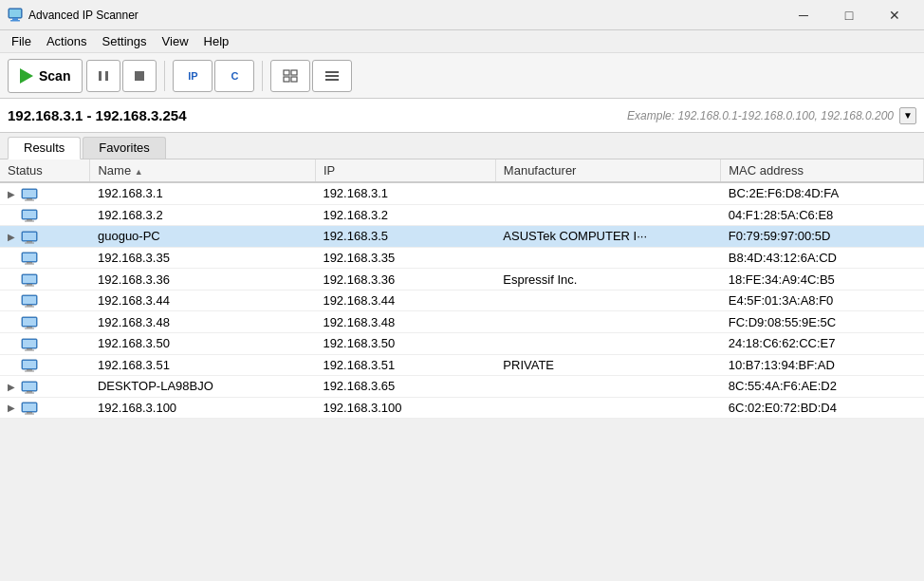  Describe the element at coordinates (46, 171) in the screenshot. I see `col-header-status: Status` at that location.